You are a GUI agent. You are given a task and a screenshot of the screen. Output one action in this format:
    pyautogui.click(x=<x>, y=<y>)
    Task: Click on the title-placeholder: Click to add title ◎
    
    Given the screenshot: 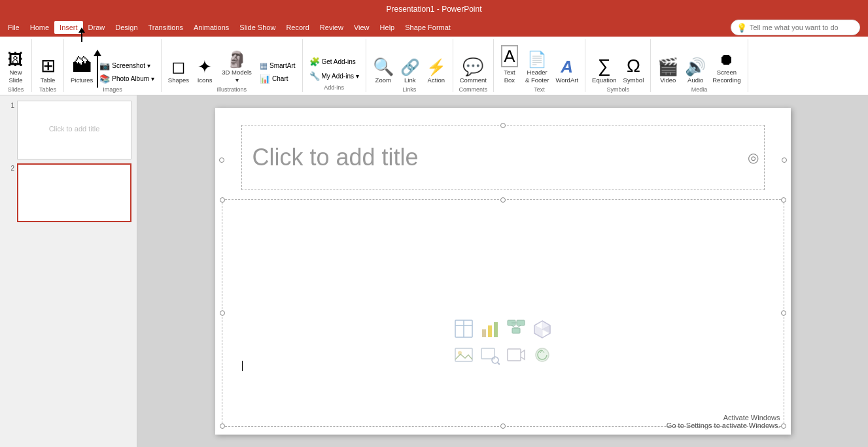 What is the action you would take?
    pyautogui.click(x=503, y=157)
    